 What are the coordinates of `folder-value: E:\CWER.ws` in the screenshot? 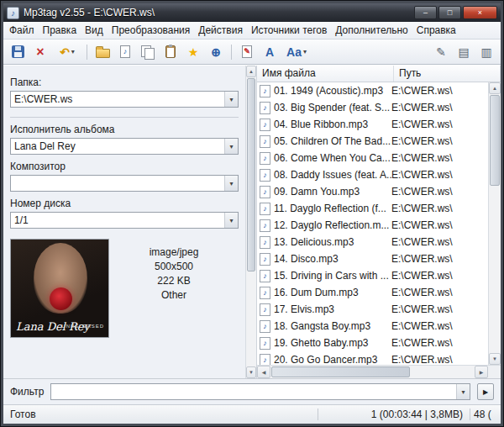 It's located at (119, 99).